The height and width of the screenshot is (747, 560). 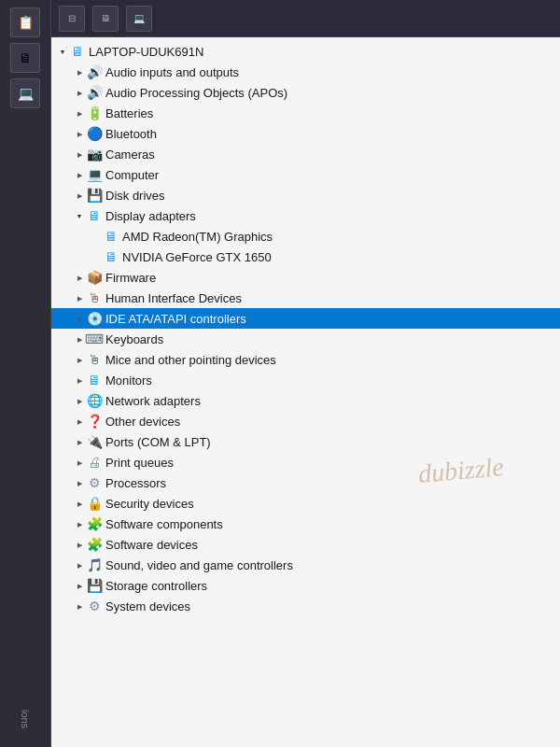 What do you see at coordinates (306, 216) in the screenshot?
I see `tree-item-display: 🖥Display adapters` at bounding box center [306, 216].